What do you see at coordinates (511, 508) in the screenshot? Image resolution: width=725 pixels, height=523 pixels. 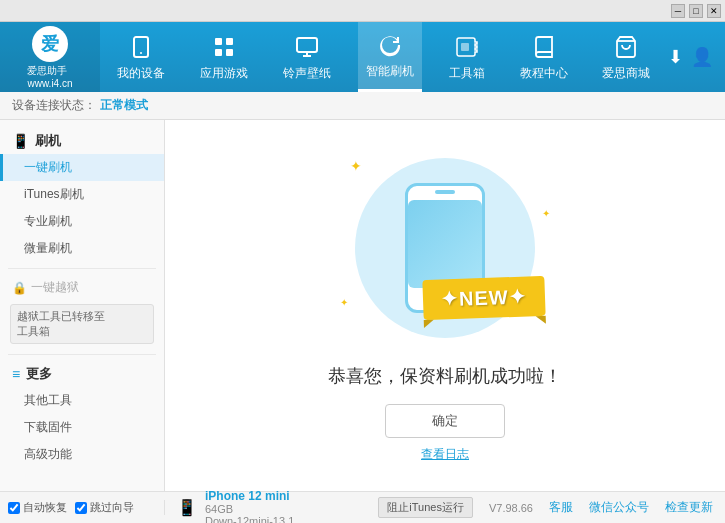 I see `version-text: V7.98.66` at bounding box center [511, 508].